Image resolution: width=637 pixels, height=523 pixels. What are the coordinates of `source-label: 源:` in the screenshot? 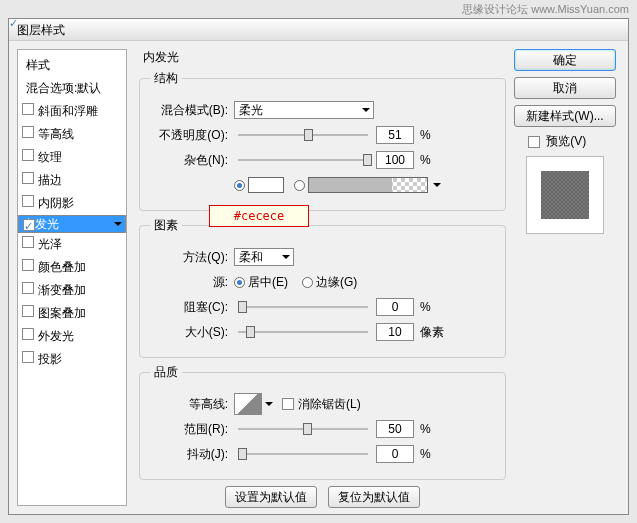 It's located at (189, 282).